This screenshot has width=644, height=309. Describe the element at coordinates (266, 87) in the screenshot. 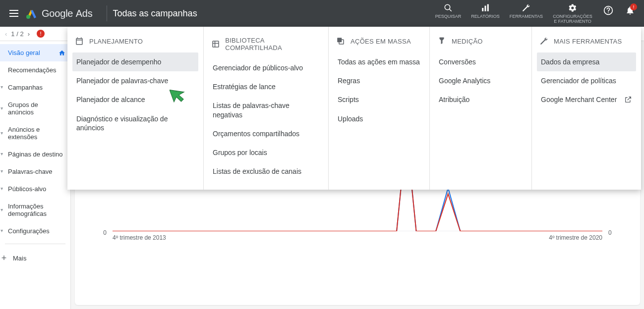

I see `mega-item-1-1: Estratégias de lance` at that location.